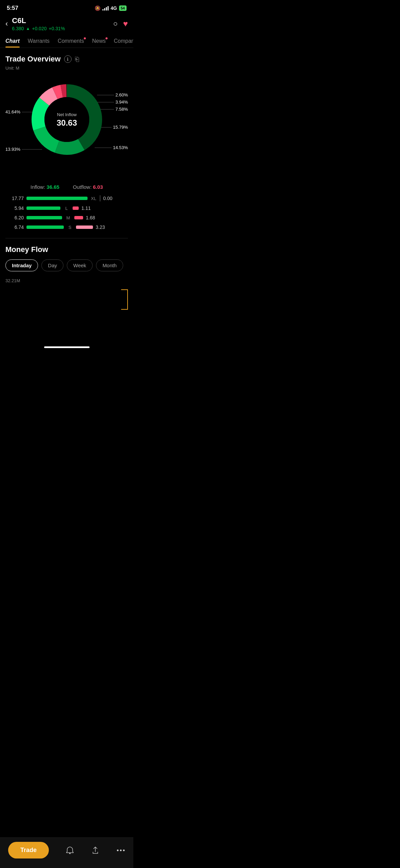 Image resolution: width=400 pixels, height=868 pixels. What do you see at coordinates (66, 250) in the screenshot?
I see `money-flow-title: Money Flow` at bounding box center [66, 250].